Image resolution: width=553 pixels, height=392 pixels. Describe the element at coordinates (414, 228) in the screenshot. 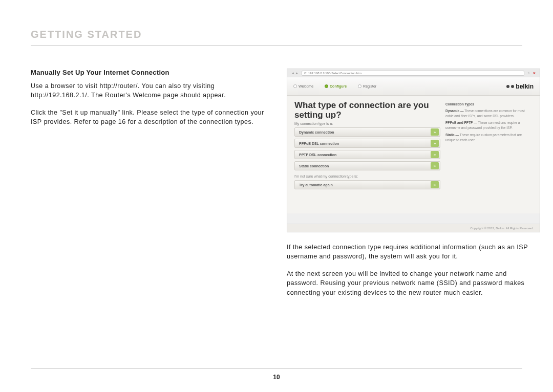

I see `screenshot-footer: Copyright © 2012, Belkin. All Rights Res…` at that location.